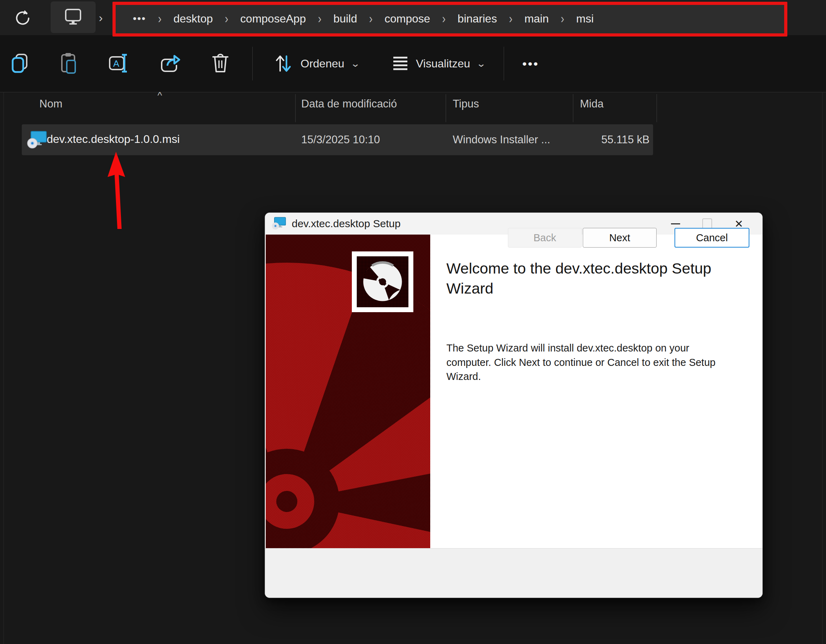  What do you see at coordinates (323, 63) in the screenshot?
I see `sort-label: Ordeneu` at bounding box center [323, 63].